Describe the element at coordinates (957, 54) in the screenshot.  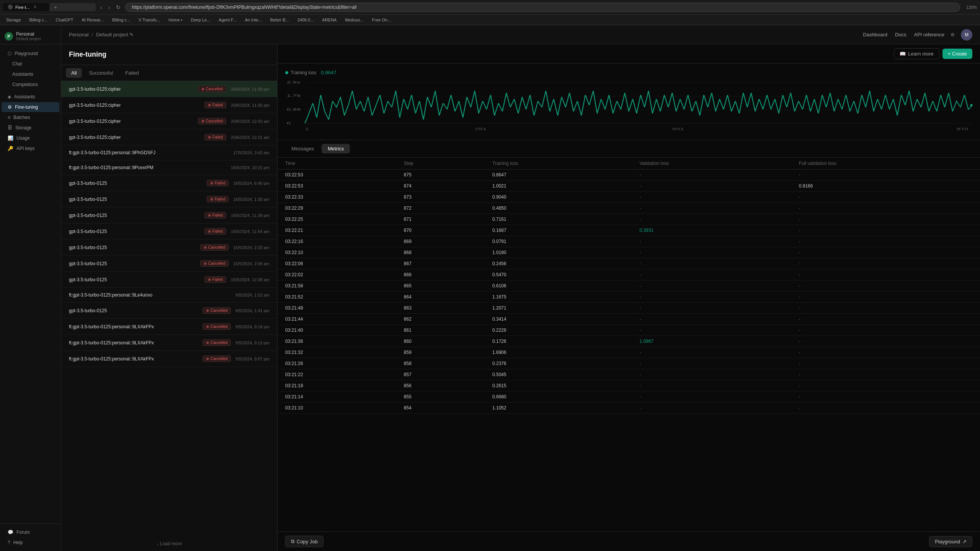
I see `create-button: + Create` at that location.